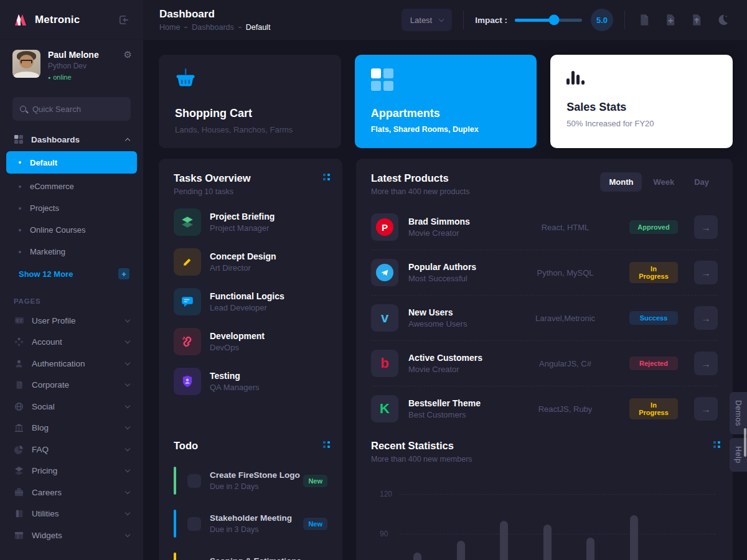 The width and height of the screenshot is (747, 560). What do you see at coordinates (654, 273) in the screenshot?
I see `status-badge: In Progress` at bounding box center [654, 273].